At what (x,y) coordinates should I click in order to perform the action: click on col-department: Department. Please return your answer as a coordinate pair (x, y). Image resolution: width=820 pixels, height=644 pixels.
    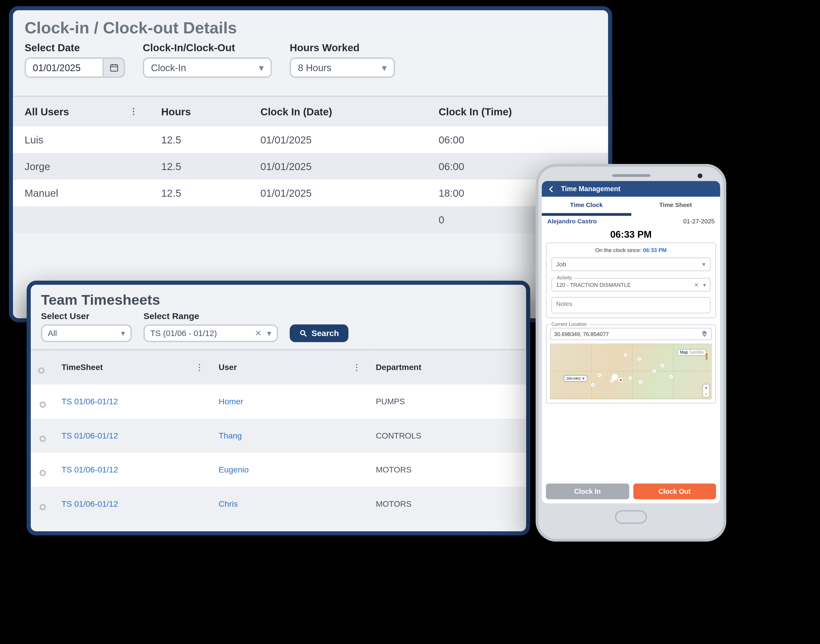
    Looking at the image, I should click on (398, 368).